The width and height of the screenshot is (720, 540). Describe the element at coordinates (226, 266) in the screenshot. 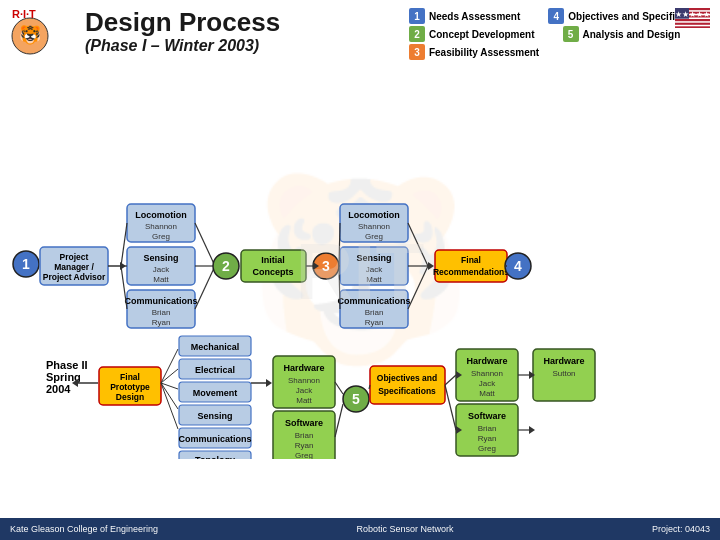

I see `svg-text: 2` at that location.